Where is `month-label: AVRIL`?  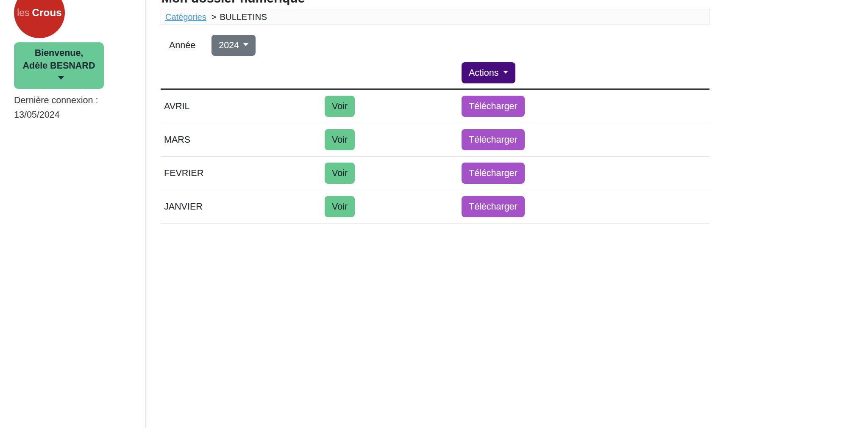 month-label: AVRIL is located at coordinates (241, 106).